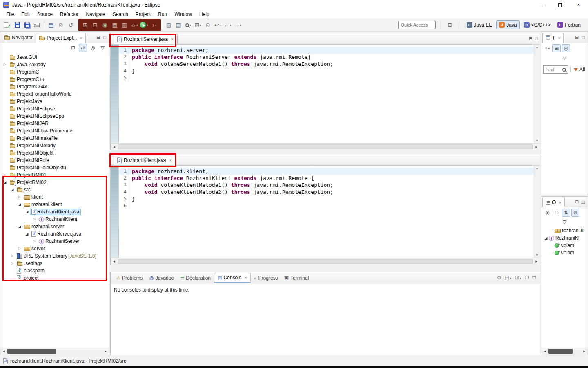  I want to click on view-tab-console: ▤Console×, so click(232, 278).